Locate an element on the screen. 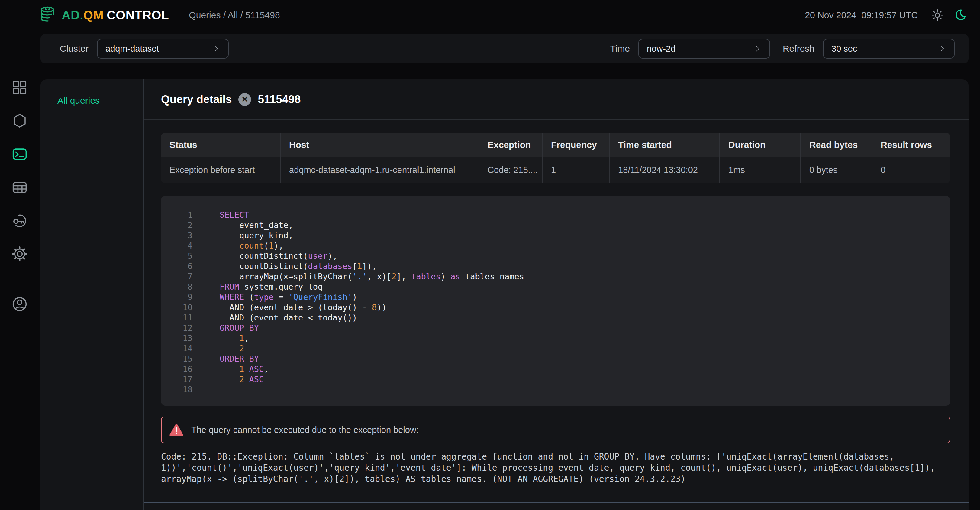 This screenshot has width=980, height=510. table-header-cell: Host is located at coordinates (380, 145).